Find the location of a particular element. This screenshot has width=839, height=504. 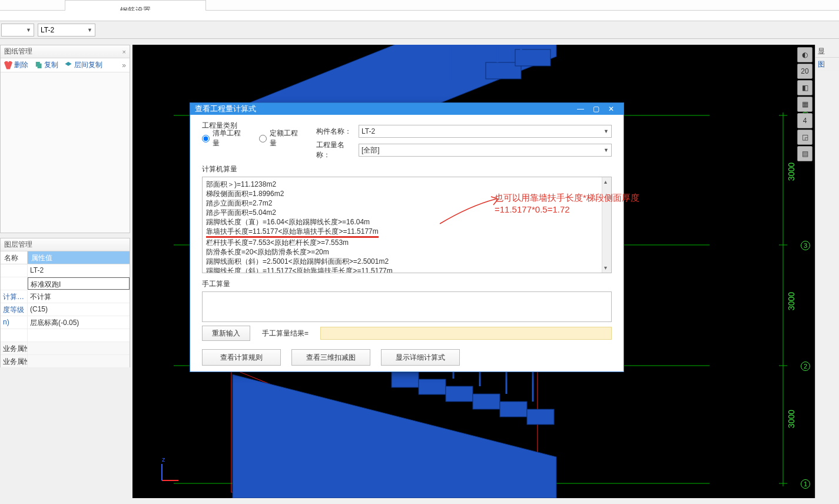

layer-copy-button: 层间复制 is located at coordinates (84, 65).